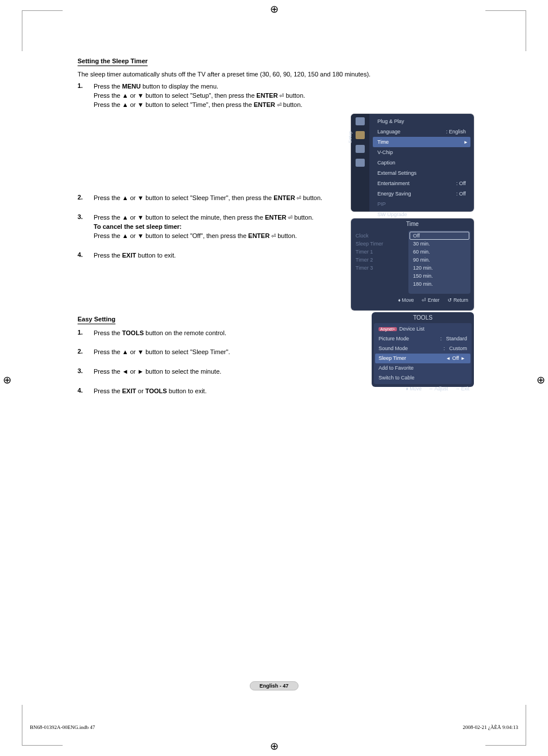 The image size is (548, 756). What do you see at coordinates (423, 389) in the screenshot?
I see `osd-tools-footer: ♦ Move ↔ Adjust → Exit` at bounding box center [423, 389].